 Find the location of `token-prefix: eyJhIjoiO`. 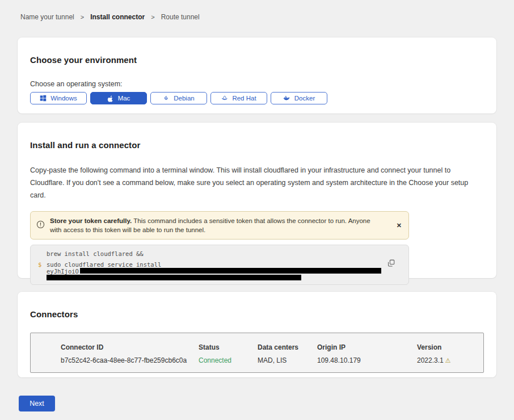

token-prefix: eyJhIjoiO is located at coordinates (62, 271).